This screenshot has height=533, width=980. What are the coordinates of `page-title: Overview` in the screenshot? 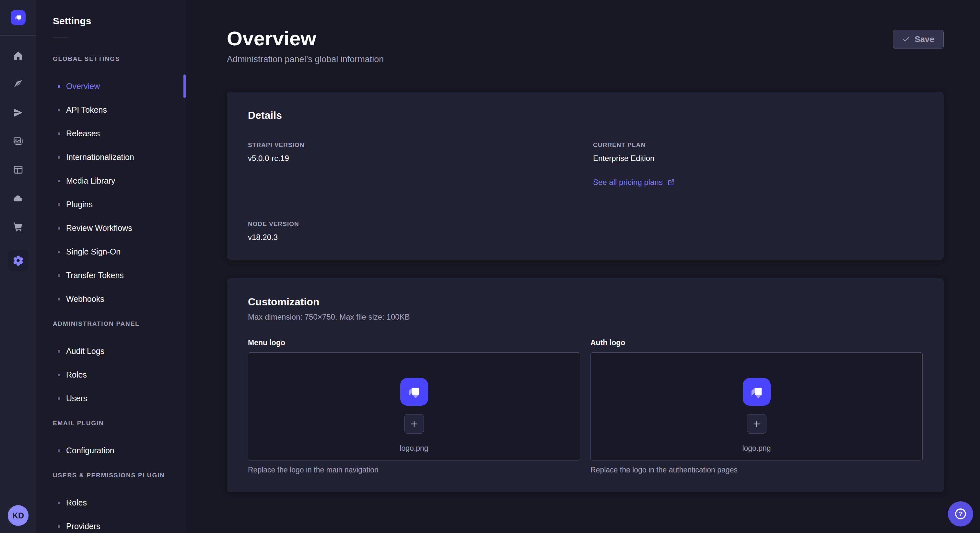 It's located at (305, 39).